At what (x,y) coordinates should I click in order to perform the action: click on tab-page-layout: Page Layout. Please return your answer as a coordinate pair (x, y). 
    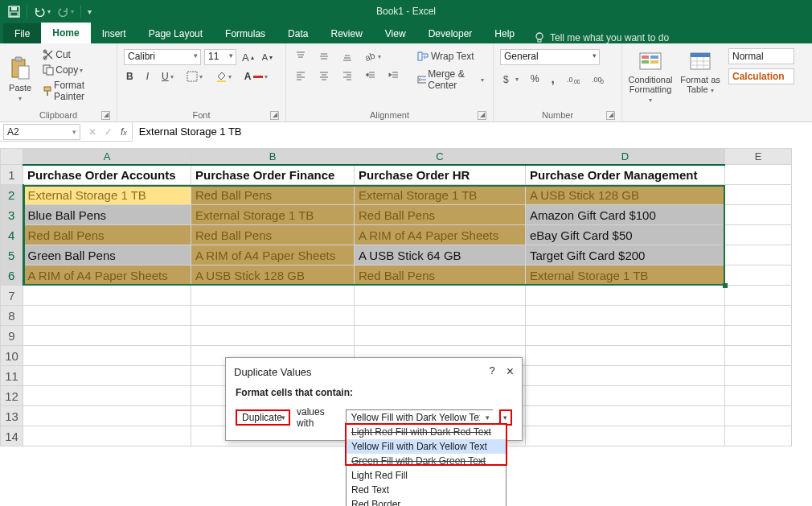
    Looking at the image, I should click on (175, 34).